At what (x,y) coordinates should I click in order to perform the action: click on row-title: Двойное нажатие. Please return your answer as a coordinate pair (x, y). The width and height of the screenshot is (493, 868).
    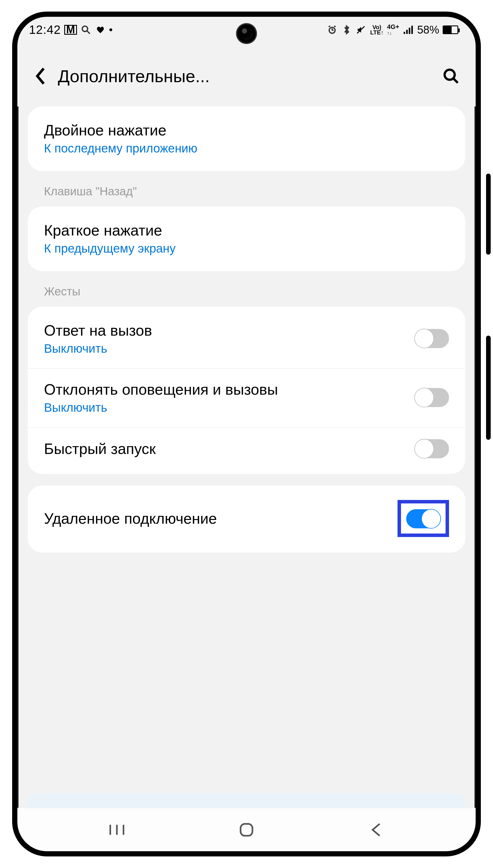
    Looking at the image, I should click on (246, 130).